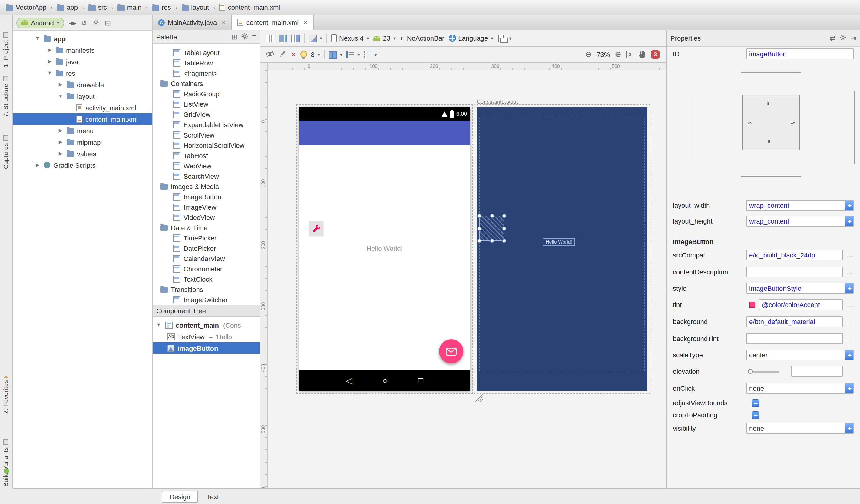  Describe the element at coordinates (756, 415) in the screenshot. I see `croptopadding-checkbox` at that location.